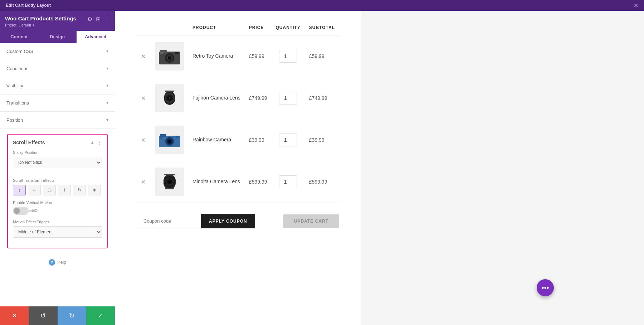 The width and height of the screenshot is (644, 325). I want to click on section-more-icon: ⋮, so click(99, 142).